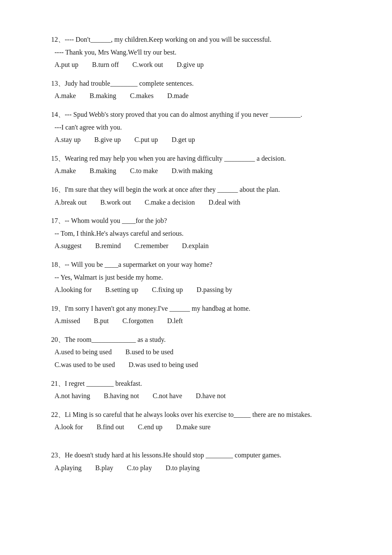 The width and height of the screenshot is (392, 555). Describe the element at coordinates (196, 165) in the screenshot. I see `question-block-15: 15、Wearing red may help you when you are…` at that location.